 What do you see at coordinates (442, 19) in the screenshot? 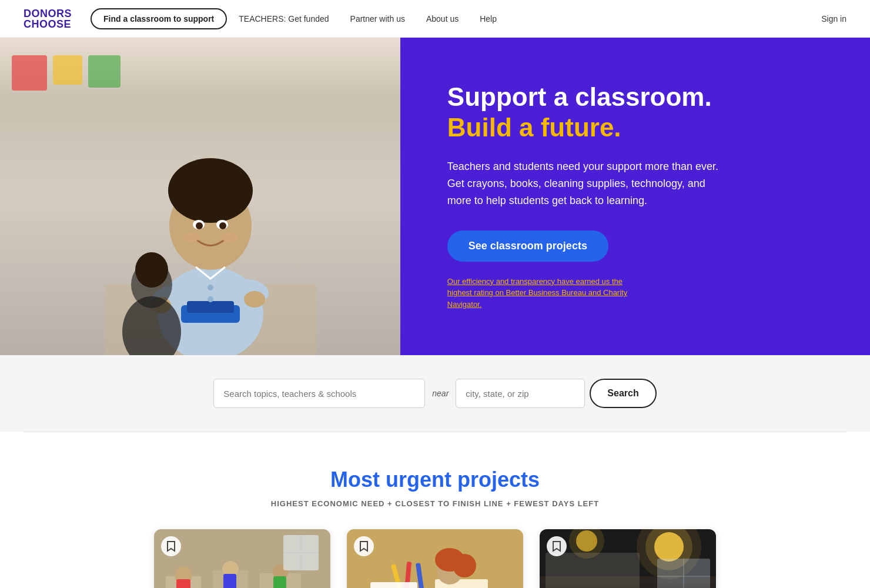
I see `about-us-link: About us` at bounding box center [442, 19].